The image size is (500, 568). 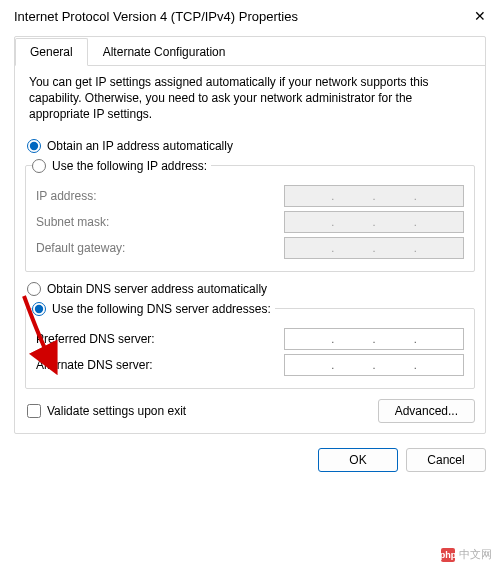 I want to click on dns-manual-radio-input, so click(x=39, y=309).